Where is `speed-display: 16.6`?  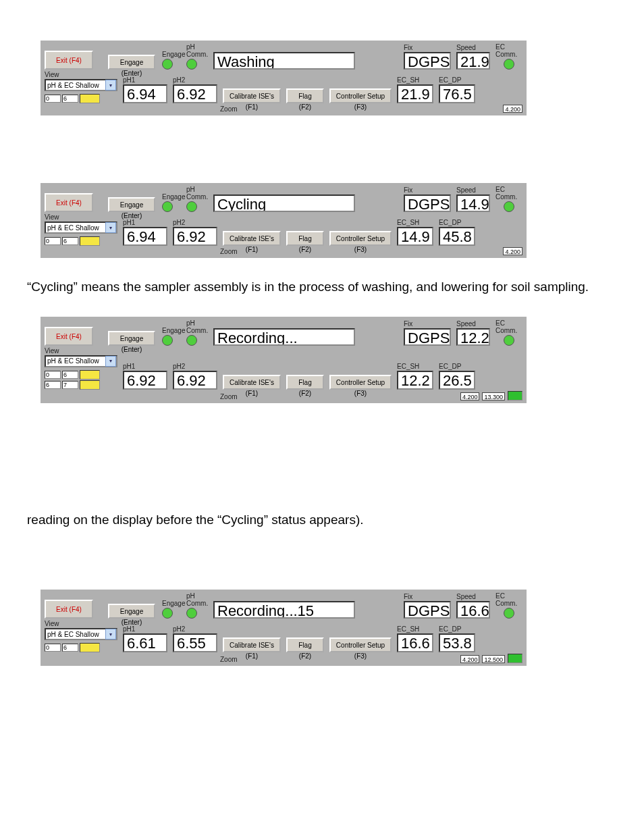
speed-display: 16.6 is located at coordinates (473, 610).